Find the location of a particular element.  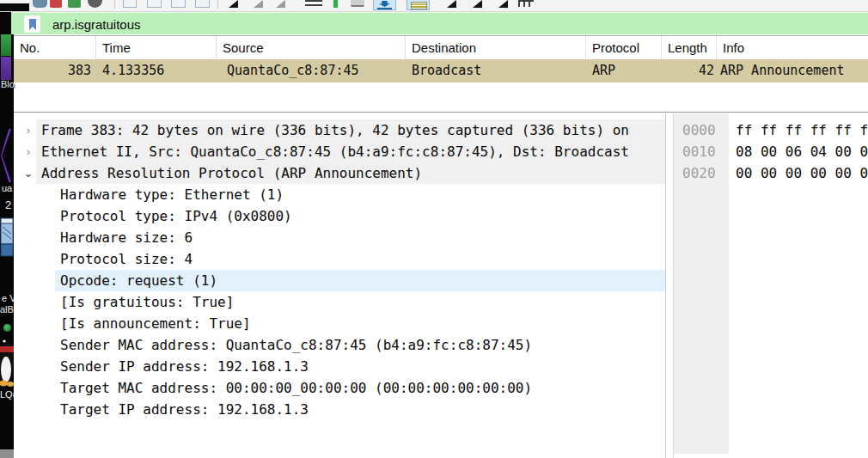

cell-no: 383 is located at coordinates (55, 70).